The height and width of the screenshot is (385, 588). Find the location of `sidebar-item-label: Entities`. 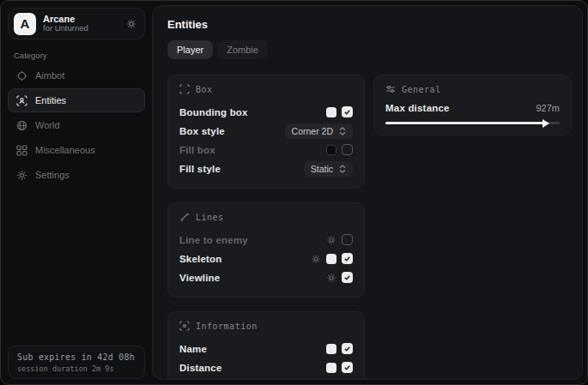

sidebar-item-label: Entities is located at coordinates (51, 100).